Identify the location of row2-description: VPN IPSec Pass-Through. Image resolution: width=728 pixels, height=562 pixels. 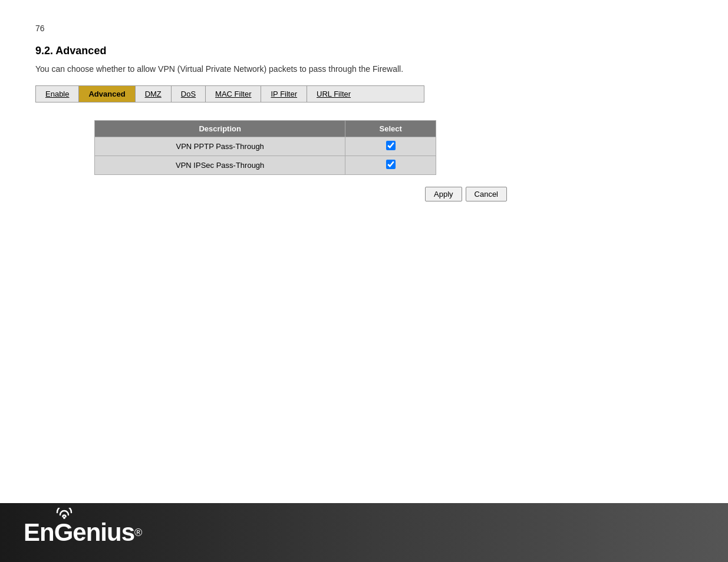
(220, 166).